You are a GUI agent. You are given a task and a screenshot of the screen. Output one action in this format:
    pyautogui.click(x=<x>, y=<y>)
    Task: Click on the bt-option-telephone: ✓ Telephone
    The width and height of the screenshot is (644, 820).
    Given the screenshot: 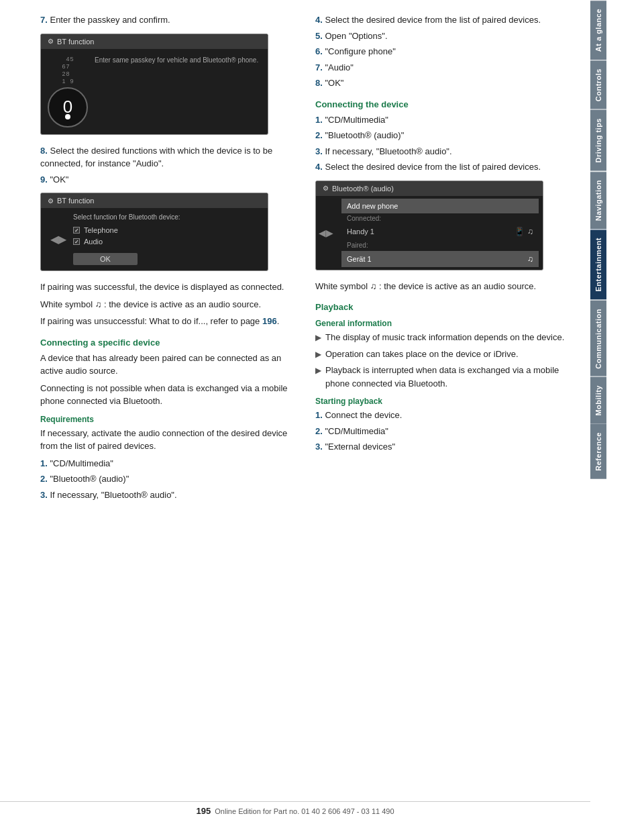 What is the action you would take?
    pyautogui.click(x=167, y=230)
    